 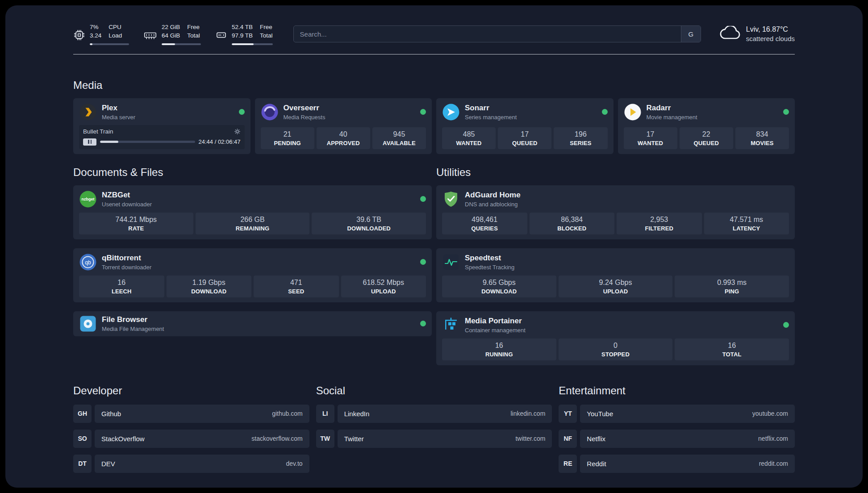 What do you see at coordinates (238, 131) in the screenshot?
I see `gear-icon` at bounding box center [238, 131].